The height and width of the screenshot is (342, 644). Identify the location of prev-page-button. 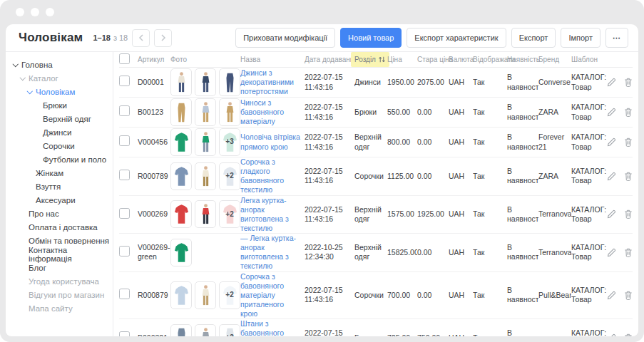
(141, 38).